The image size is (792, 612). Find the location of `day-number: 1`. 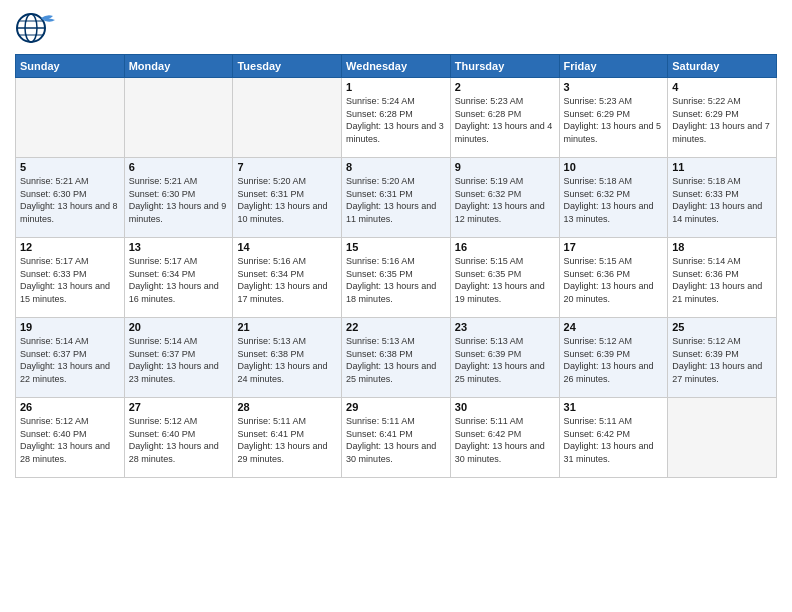

day-number: 1 is located at coordinates (396, 87).